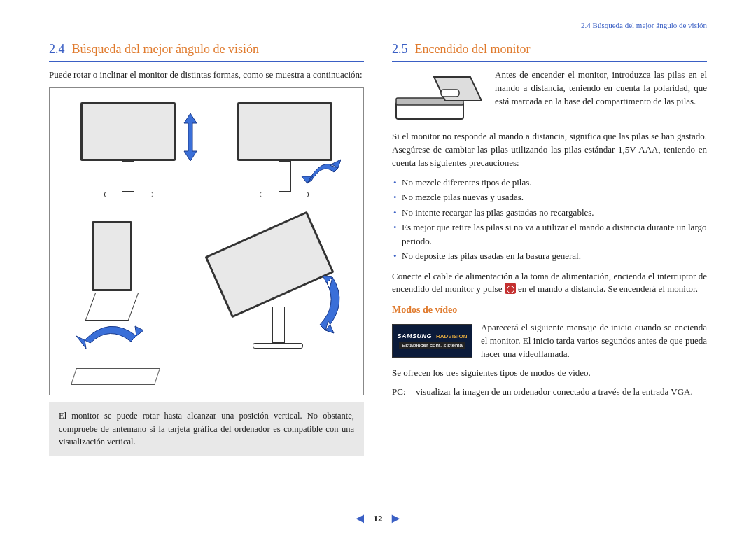  What do you see at coordinates (206, 429) in the screenshot?
I see `note-box: El monitor se puede rotar hasta alcanzar…` at bounding box center [206, 429].